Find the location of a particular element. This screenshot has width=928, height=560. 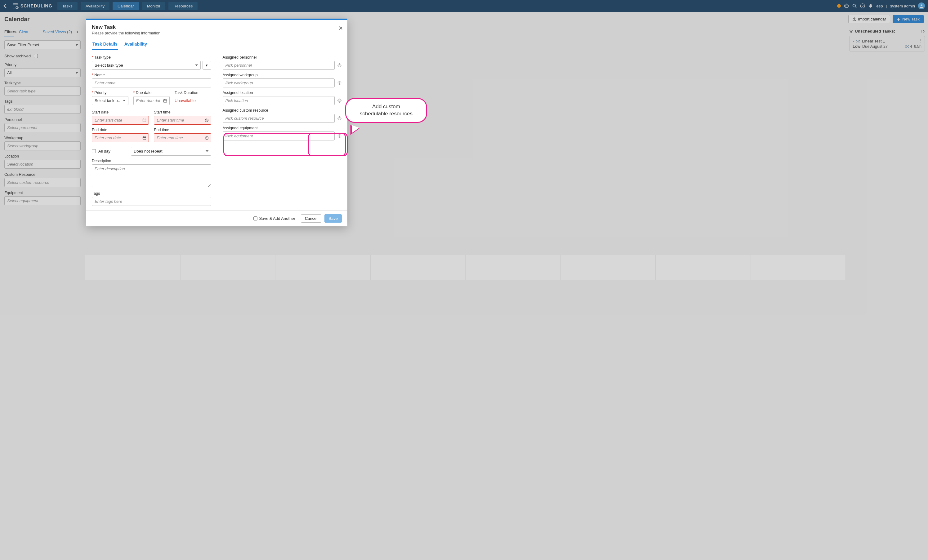

m-allday-checkbox is located at coordinates (94, 151).